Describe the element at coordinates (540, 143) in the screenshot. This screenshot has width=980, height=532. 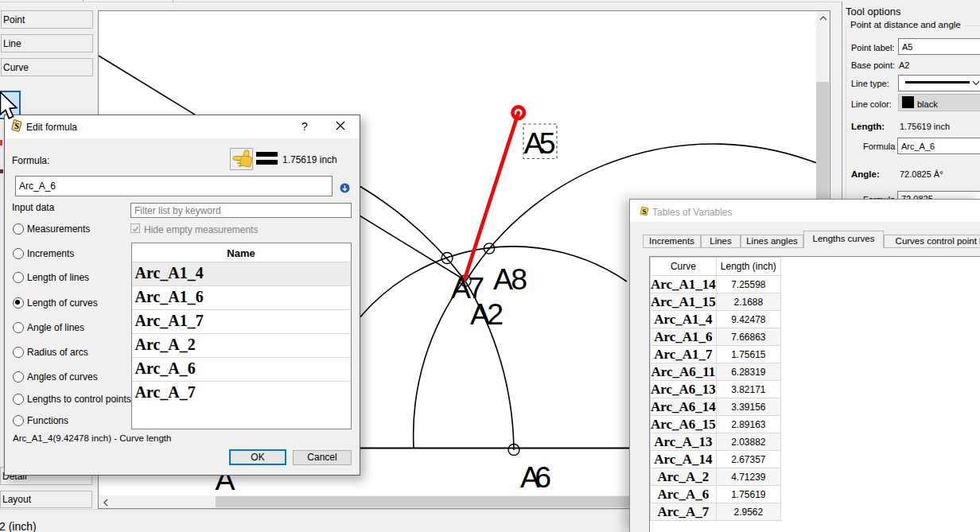
I see `svg-text: A5` at that location.